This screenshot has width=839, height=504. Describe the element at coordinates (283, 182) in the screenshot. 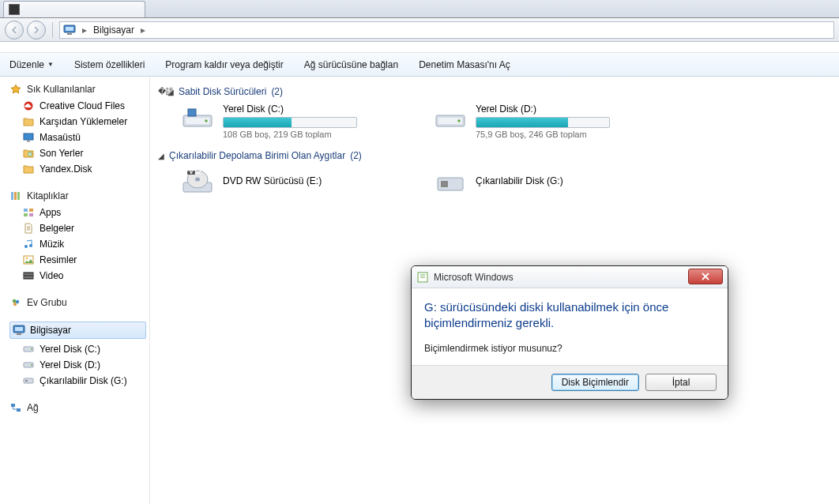

I see `drive-e: DVD DVD RW Sürücüsü (E:)` at that location.